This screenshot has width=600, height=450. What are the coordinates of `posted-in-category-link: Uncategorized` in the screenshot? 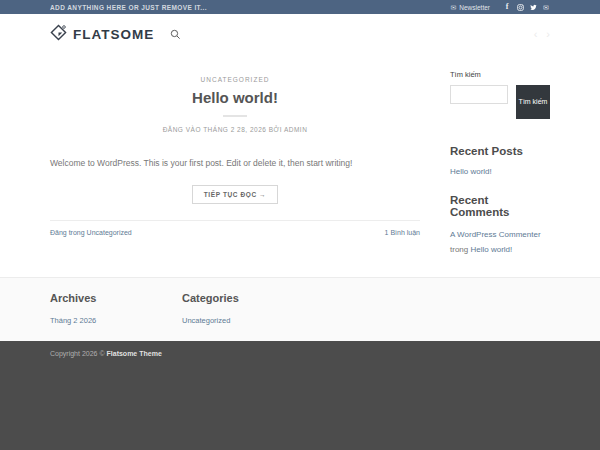 It's located at (110, 232).